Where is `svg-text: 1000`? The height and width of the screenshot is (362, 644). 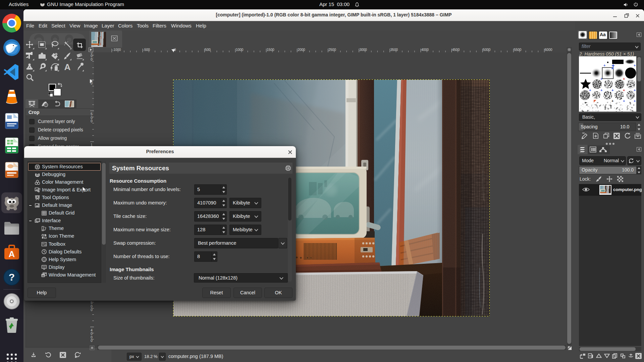 svg-text: 1000 is located at coordinates (239, 50).